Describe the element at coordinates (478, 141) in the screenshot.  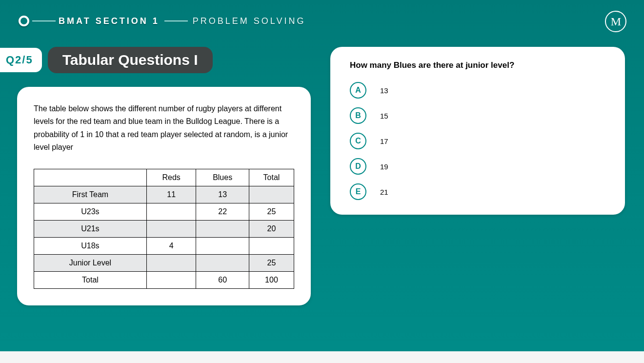
I see `answer-option-c: C17` at that location.